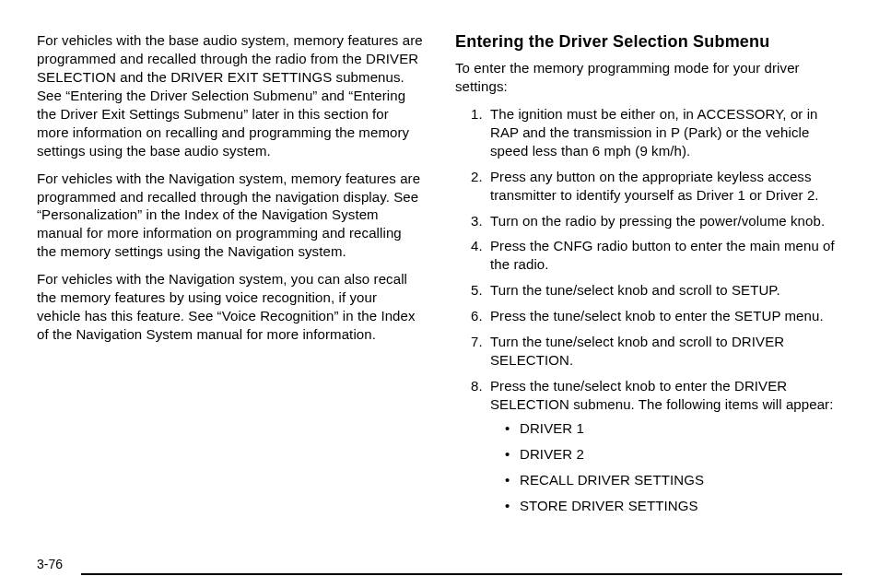 The image size is (879, 588). What do you see at coordinates (664, 255) in the screenshot?
I see `list-item: Press the CNFG radio button to enter the…` at bounding box center [664, 255].